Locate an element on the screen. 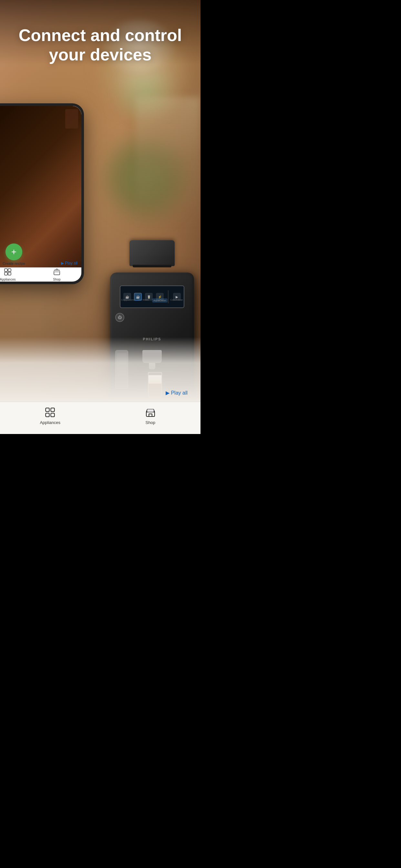 This screenshot has width=401, height=868. machine-body: ☕ ☕ 🥛 ⚡ ▶ Cappuccino Hot Water AquaClean… is located at coordinates (152, 334).